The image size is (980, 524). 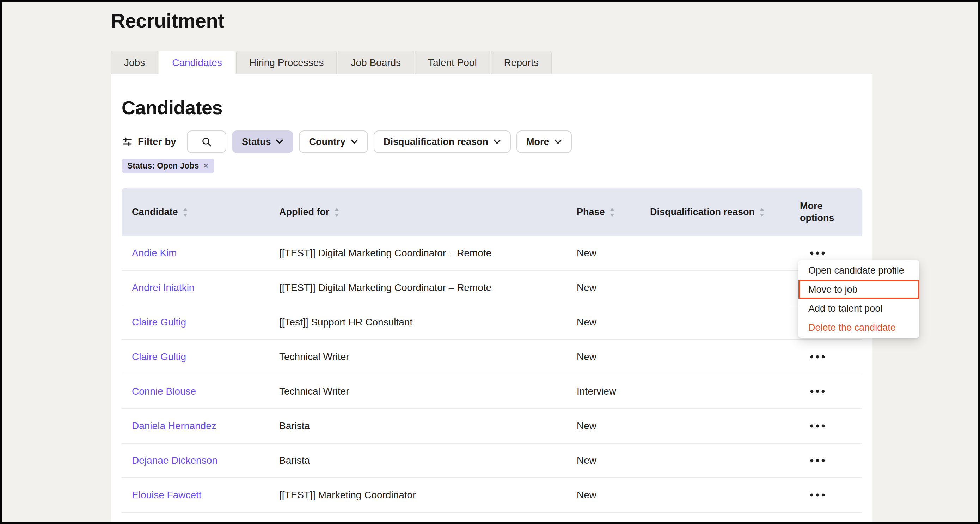 What do you see at coordinates (492, 166) in the screenshot?
I see `active-filters-row: Status: Open Jobs ×` at bounding box center [492, 166].